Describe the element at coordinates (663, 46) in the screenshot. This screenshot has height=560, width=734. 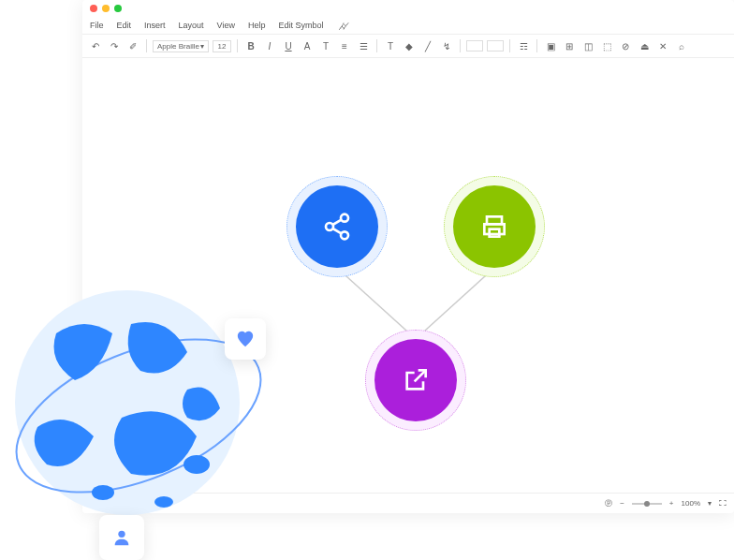
I see `settings-icon: ✕` at that location.